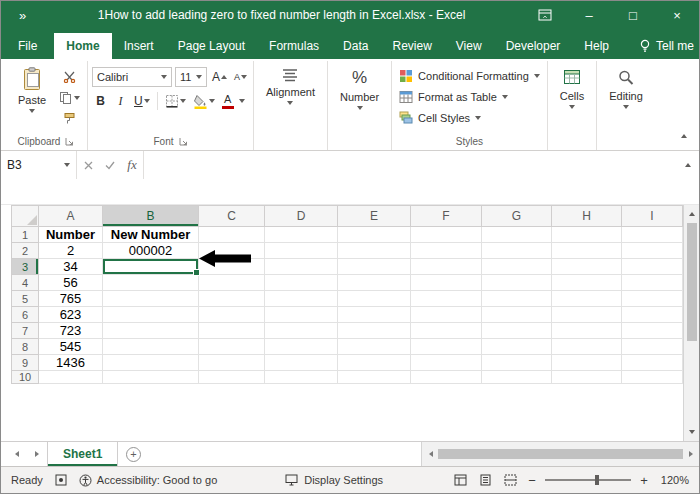 The width and height of the screenshot is (700, 494). I want to click on close-button: ×, so click(677, 15).